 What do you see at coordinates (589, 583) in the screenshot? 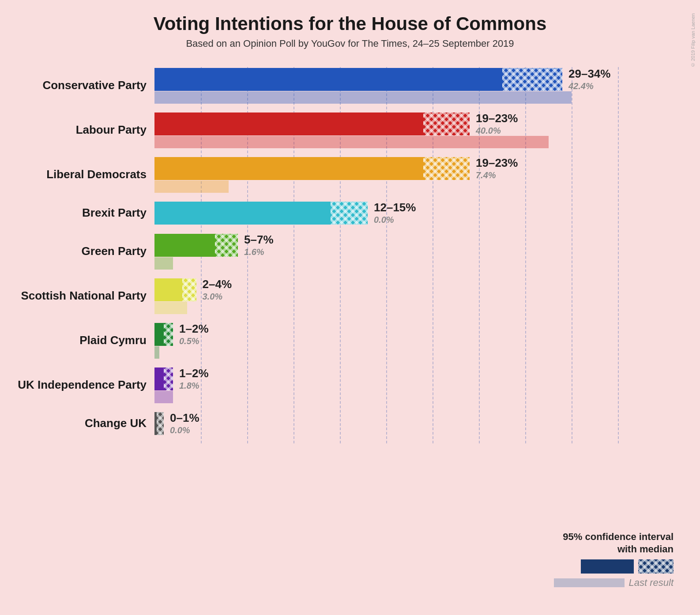
I see `legend-last-bar` at bounding box center [589, 583].